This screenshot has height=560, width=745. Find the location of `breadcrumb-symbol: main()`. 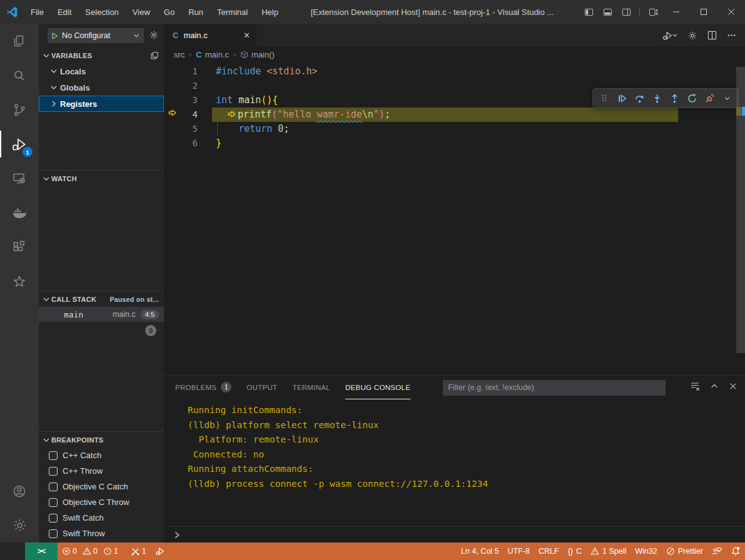

breadcrumb-symbol: main() is located at coordinates (258, 55).